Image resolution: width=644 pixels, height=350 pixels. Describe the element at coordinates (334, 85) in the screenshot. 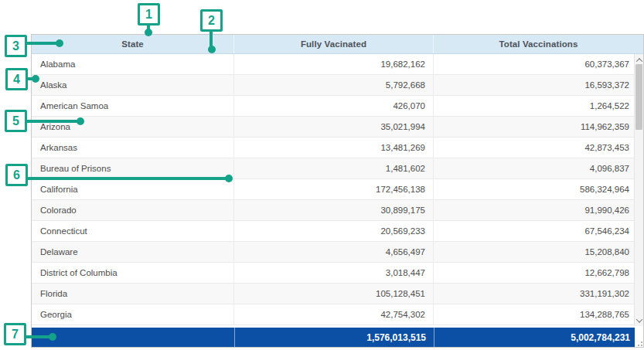

I see `fully-vacinated-cell: 5,792,668` at that location.